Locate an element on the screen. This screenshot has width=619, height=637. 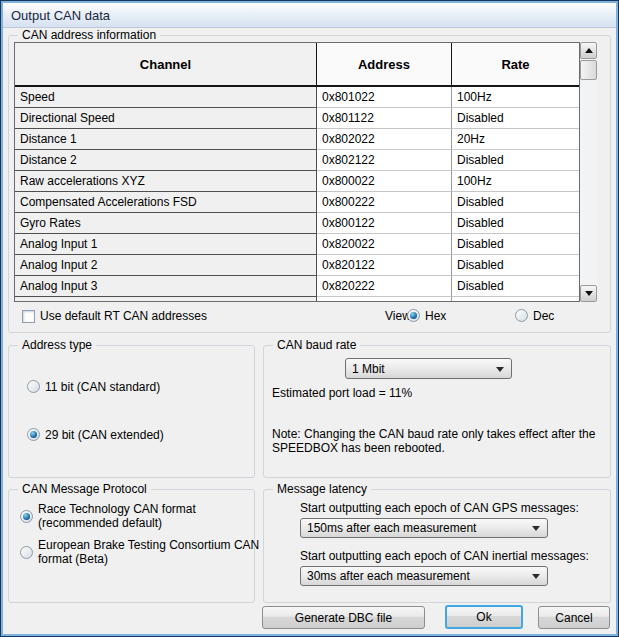
vertical-scrollbar is located at coordinates (588, 172).